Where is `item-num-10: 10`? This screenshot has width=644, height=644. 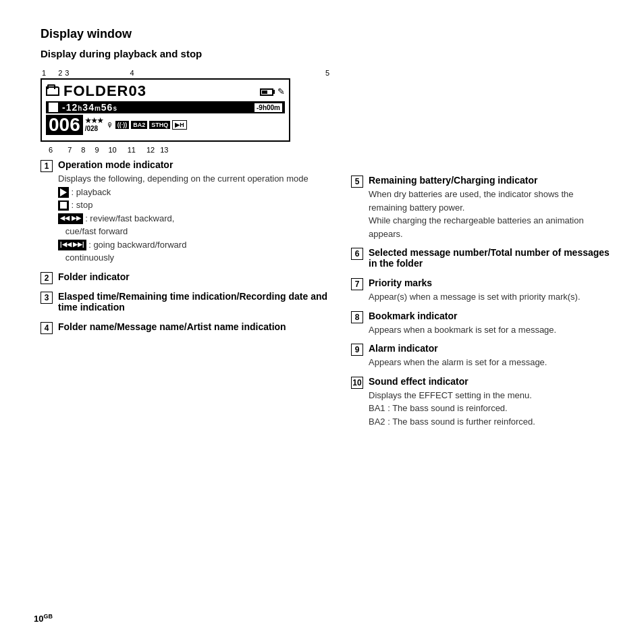 item-num-10: 10 is located at coordinates (357, 383).